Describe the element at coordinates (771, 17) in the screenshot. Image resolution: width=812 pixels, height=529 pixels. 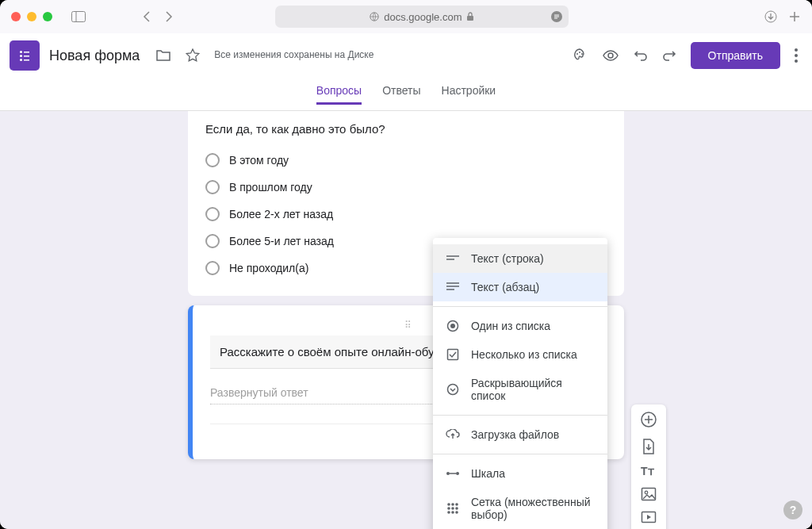
I see `download-icon` at that location.